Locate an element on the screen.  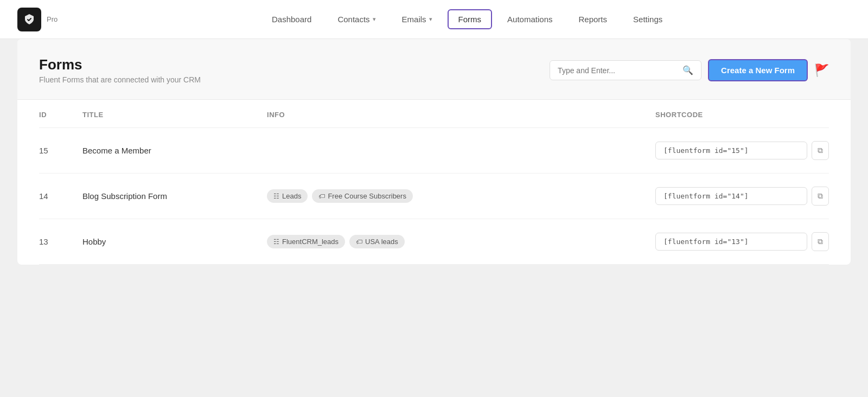
cell-shortcode-15: [fluentform id="15"] ⧉ is located at coordinates (742, 151).